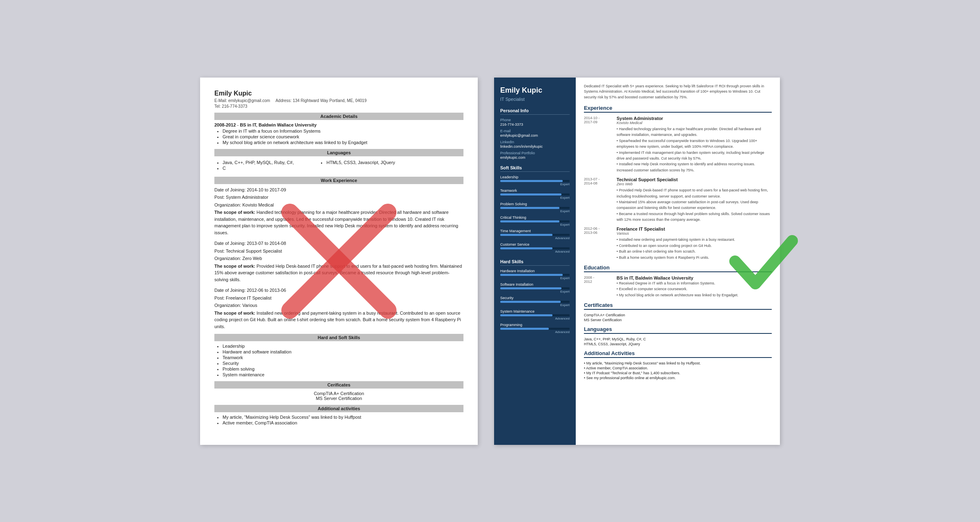  I want to click on edu-bullet-0: • Received Degree in IT with a focus in …, so click(694, 283).